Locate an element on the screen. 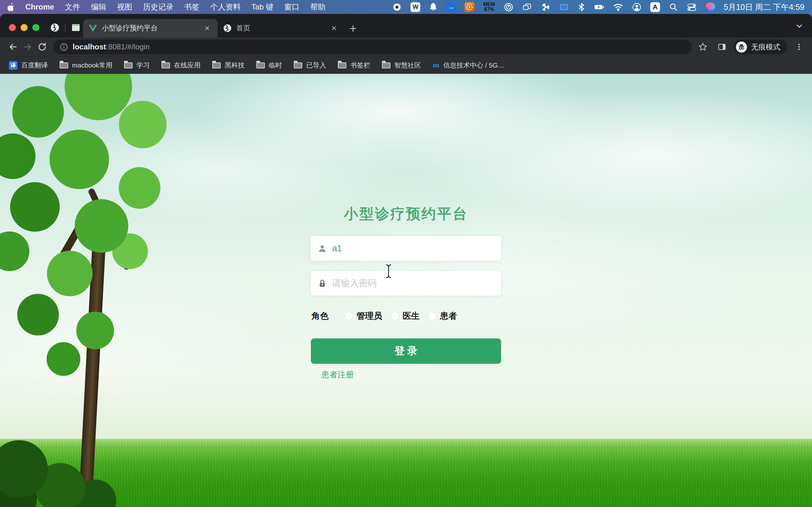  star-icon is located at coordinates (703, 47).